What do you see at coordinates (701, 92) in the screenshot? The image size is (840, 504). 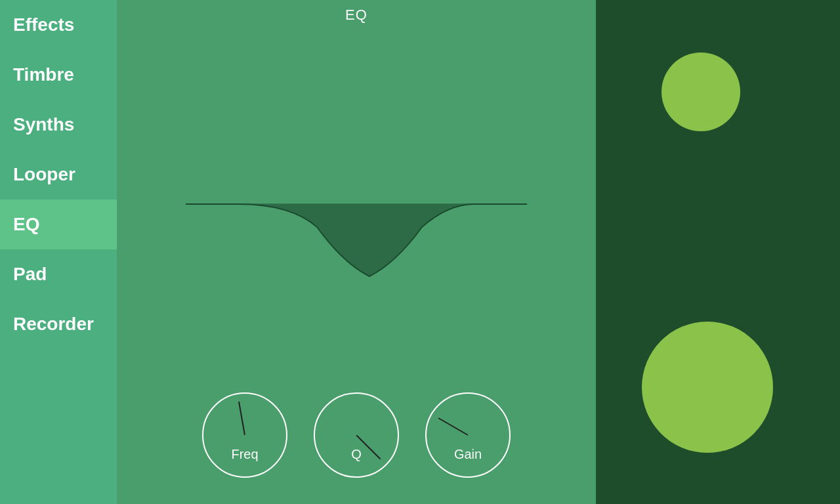 I see `orb-small` at bounding box center [701, 92].